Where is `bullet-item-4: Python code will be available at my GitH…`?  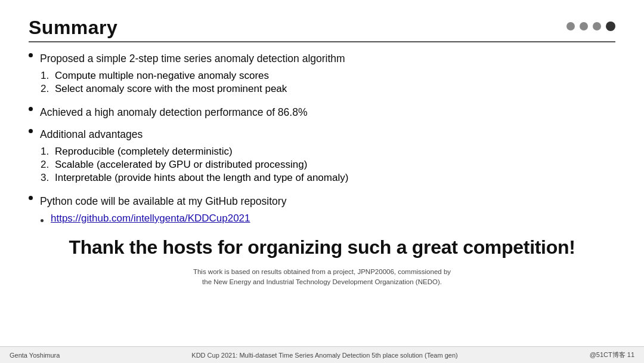 bullet-item-4: Python code will be available at my GitH… is located at coordinates (322, 201).